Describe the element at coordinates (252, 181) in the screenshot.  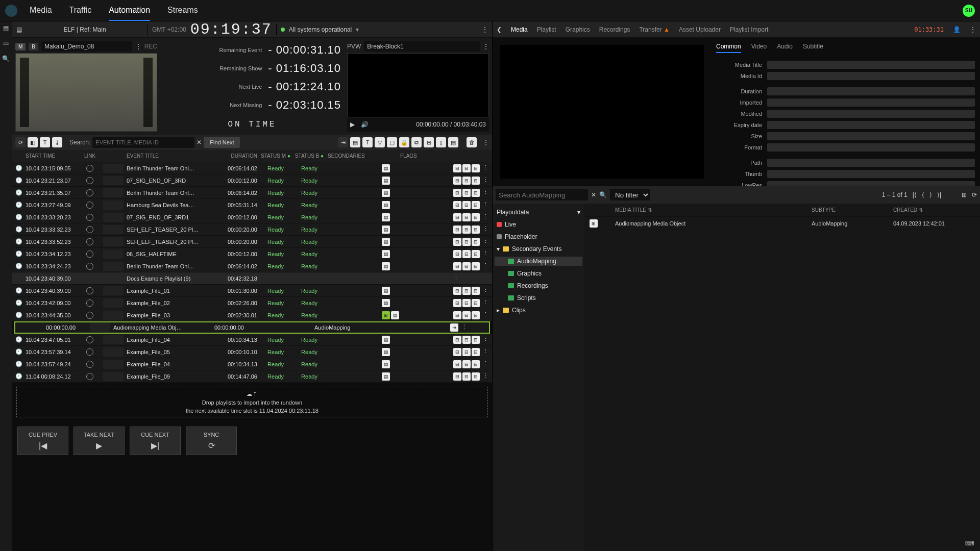
I see `table-row: 🕘10.04 23:21:23.0707_SIG_END_OF_3RD00:00…` at that location.